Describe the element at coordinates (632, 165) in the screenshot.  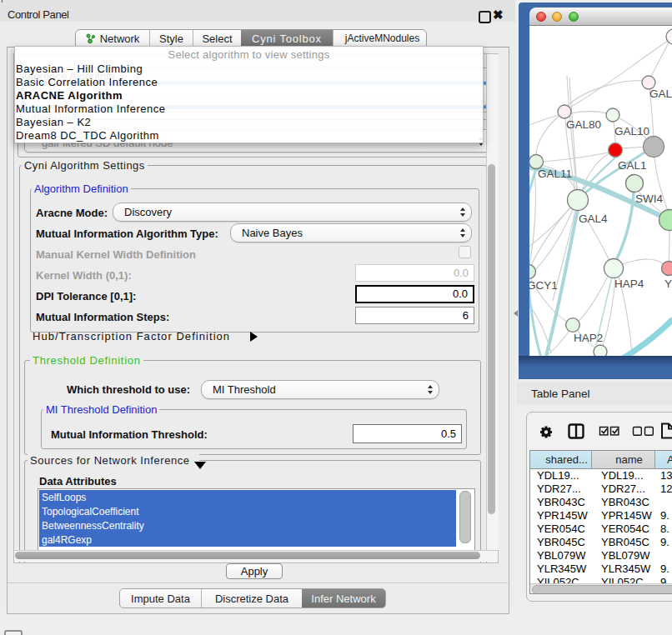
I see `svg-text: GAL1` at that location.